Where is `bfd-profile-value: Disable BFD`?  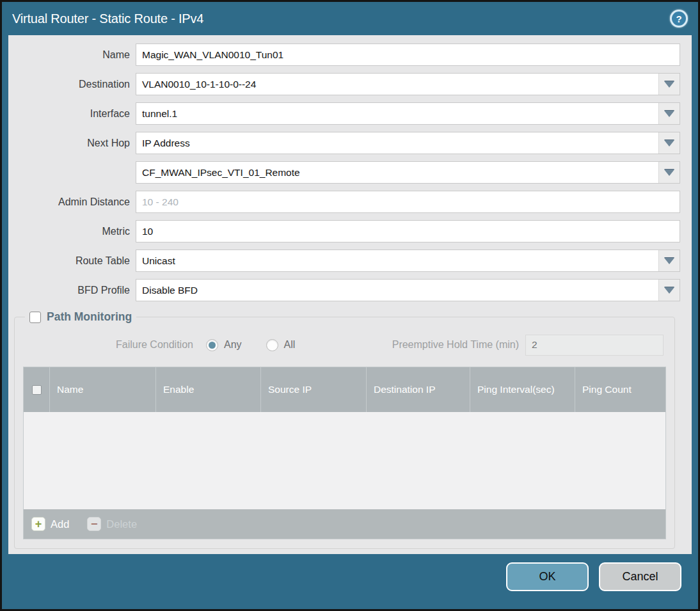
bfd-profile-value: Disable BFD is located at coordinates (397, 290).